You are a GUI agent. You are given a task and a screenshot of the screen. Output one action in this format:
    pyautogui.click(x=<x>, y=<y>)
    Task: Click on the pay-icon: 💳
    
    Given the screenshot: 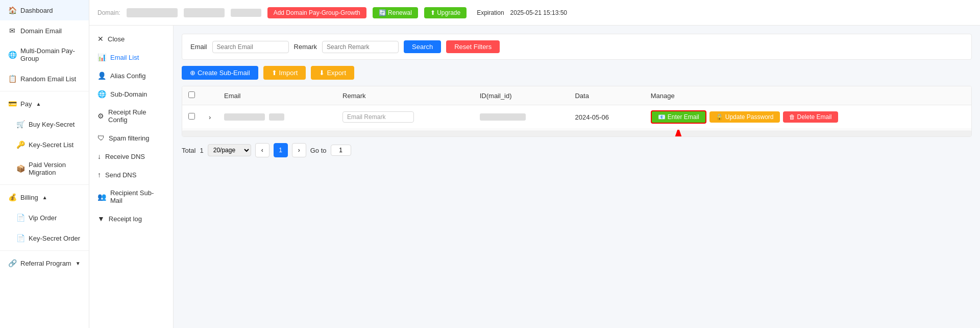 What is the action you would take?
    pyautogui.click(x=12, y=104)
    